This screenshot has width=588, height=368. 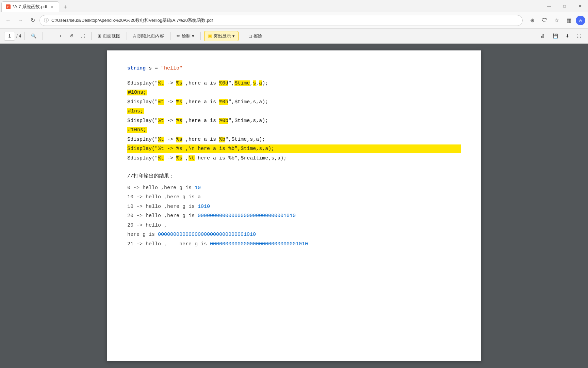 What do you see at coordinates (224, 121) in the screenshot?
I see `hl-0b: %0b` at bounding box center [224, 121].